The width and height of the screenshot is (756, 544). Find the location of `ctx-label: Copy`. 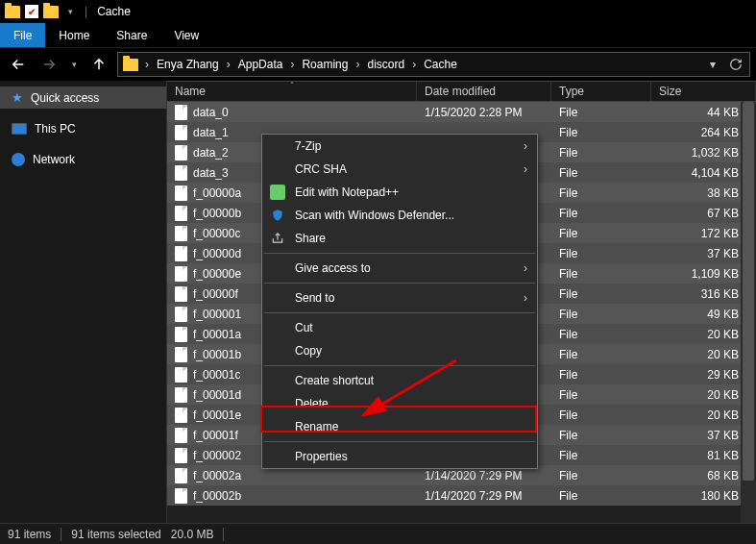

ctx-label: Copy is located at coordinates (308, 351).